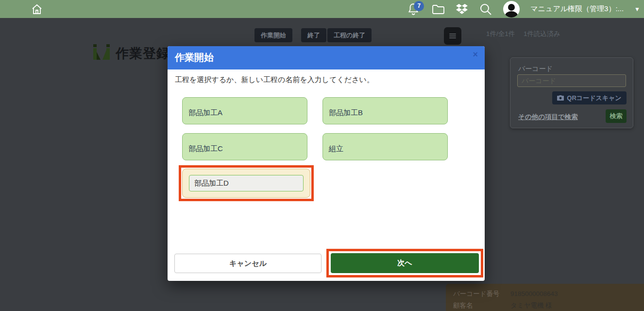 This screenshot has height=311, width=644. I want to click on modal-title: 作業開始, so click(194, 57).